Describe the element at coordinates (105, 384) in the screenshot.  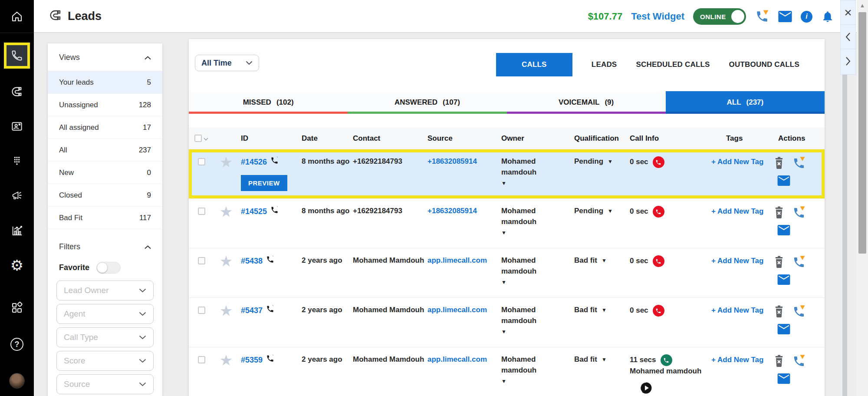
I see `filter-dropdown: Source` at that location.